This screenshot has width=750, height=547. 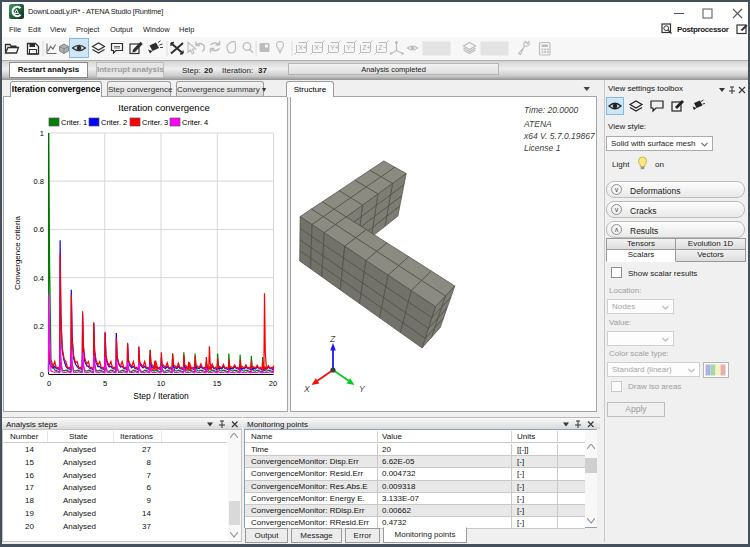 What do you see at coordinates (39, 182) in the screenshot?
I see `svg-text: 0.8` at bounding box center [39, 182].